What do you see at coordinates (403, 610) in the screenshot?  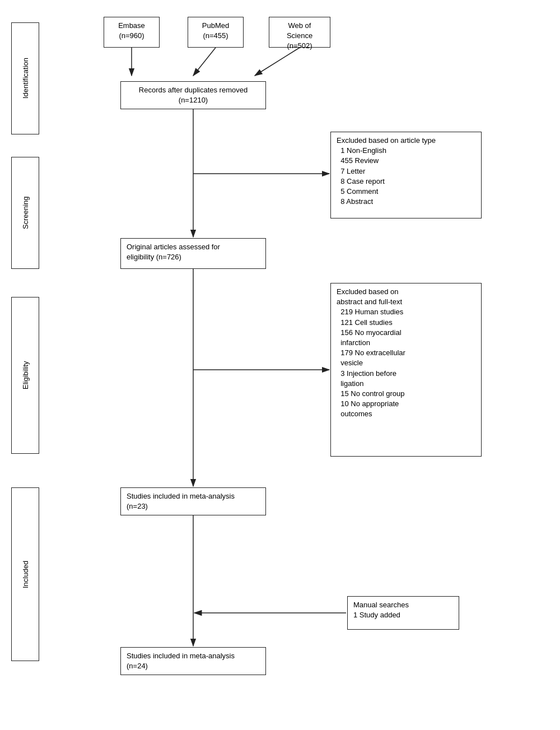 I see `manual-searches-text: Manual searches1 Study added` at bounding box center [403, 610].